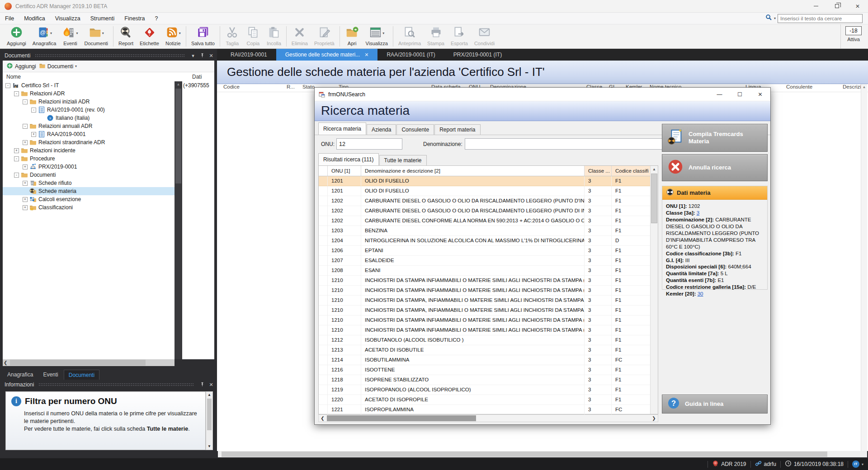  What do you see at coordinates (814, 464) in the screenshot?
I see `statusbar-datetime: 16/10/2019 08:38:18` at bounding box center [814, 464].